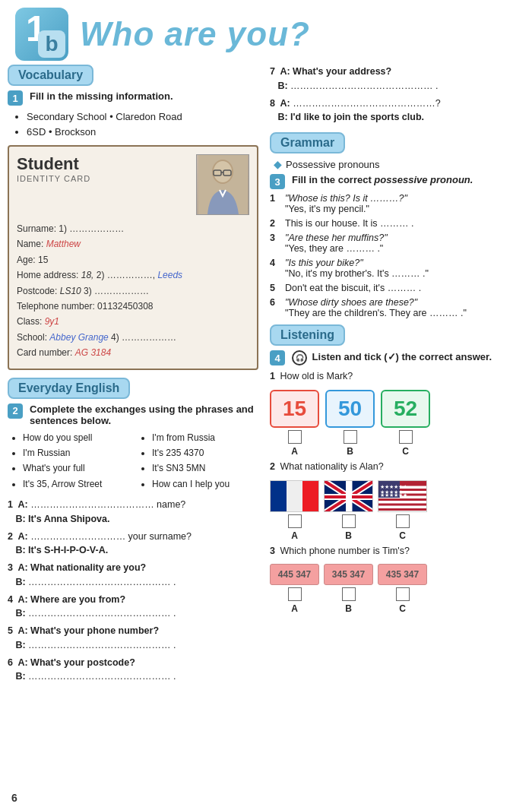  I want to click on card-postcode: Postcode: LS10 3) ………………, so click(133, 291).